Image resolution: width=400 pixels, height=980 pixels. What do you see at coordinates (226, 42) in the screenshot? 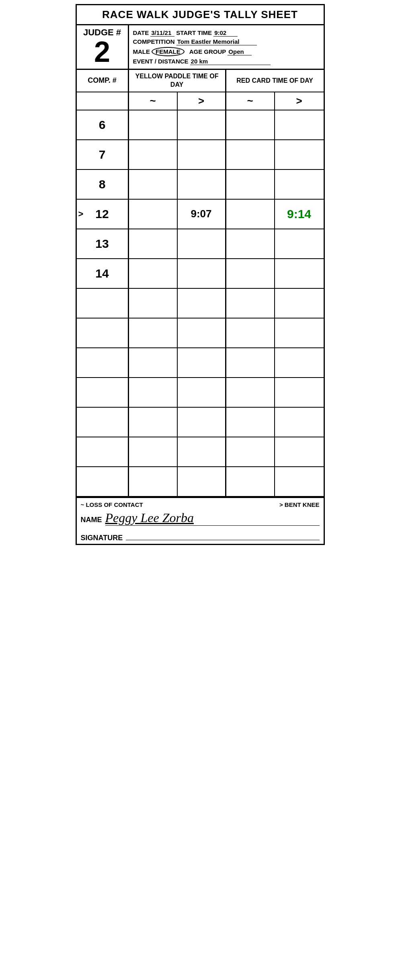
I see `competition-row: COMPETITION Tom Eastler Memorial` at bounding box center [226, 42].